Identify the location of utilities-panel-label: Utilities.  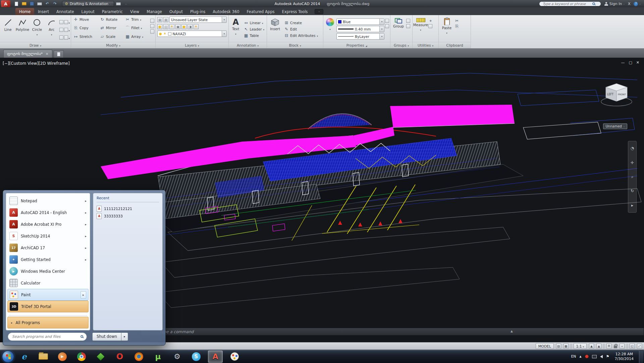
(425, 45).